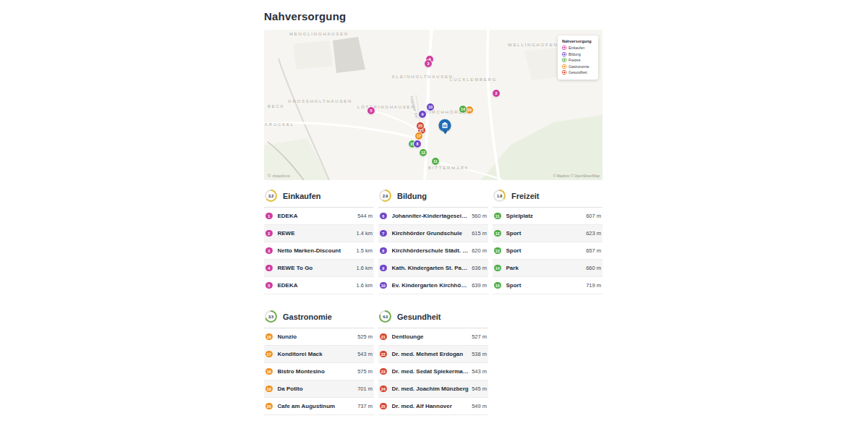 Image resolution: width=868 pixels, height=434 pixels. I want to click on section-einkaufen: 3.2Einkaufen1EDEKA544 m2REWE1.4 km3Netto…, so click(319, 242).